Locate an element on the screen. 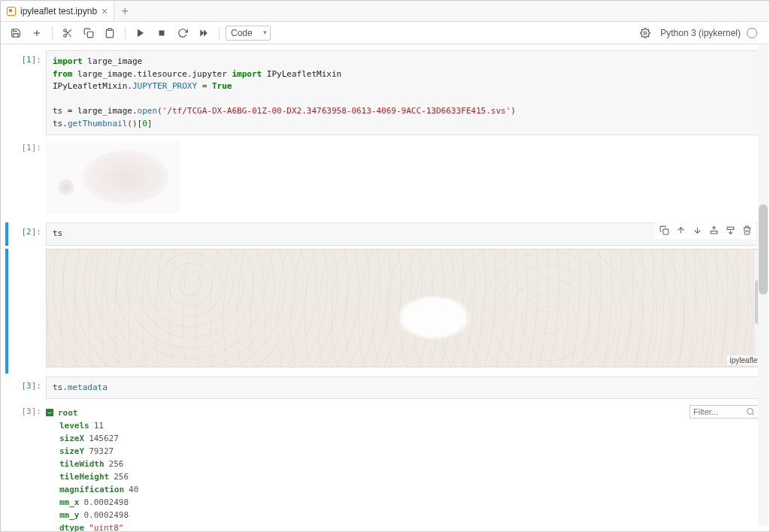 This screenshot has width=770, height=532. settings-icon is located at coordinates (645, 33).